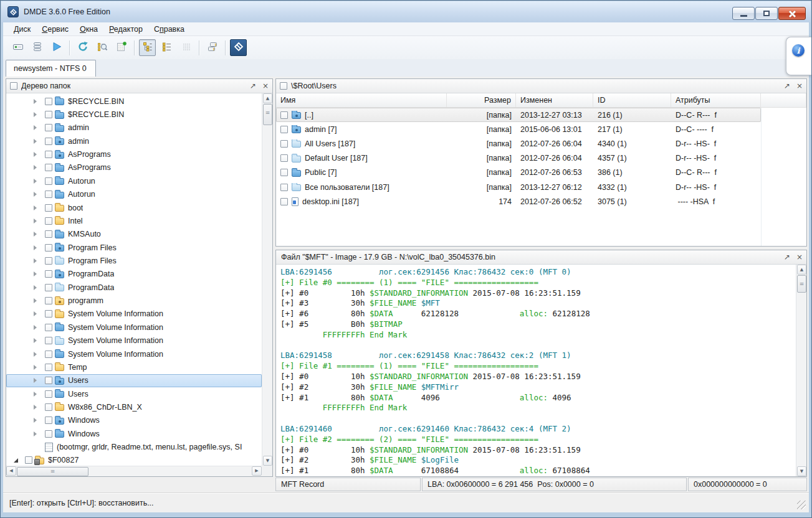 This screenshot has height=518, width=812. What do you see at coordinates (518, 187) in the screenshot?
I see `table-row: Все пользователи [187][папка]2013-12-27 …` at bounding box center [518, 187].